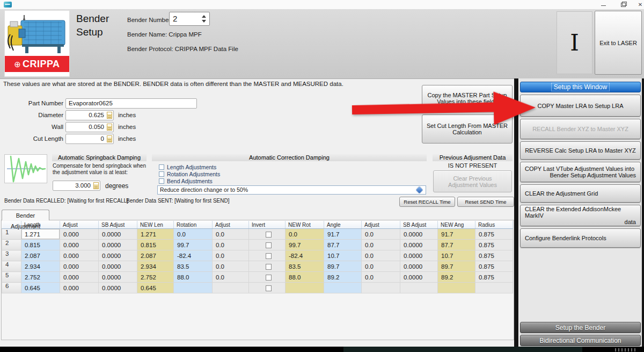 The height and width of the screenshot is (352, 644). What do you see at coordinates (12, 267) in the screenshot?
I see `row-number: 4` at bounding box center [12, 267].